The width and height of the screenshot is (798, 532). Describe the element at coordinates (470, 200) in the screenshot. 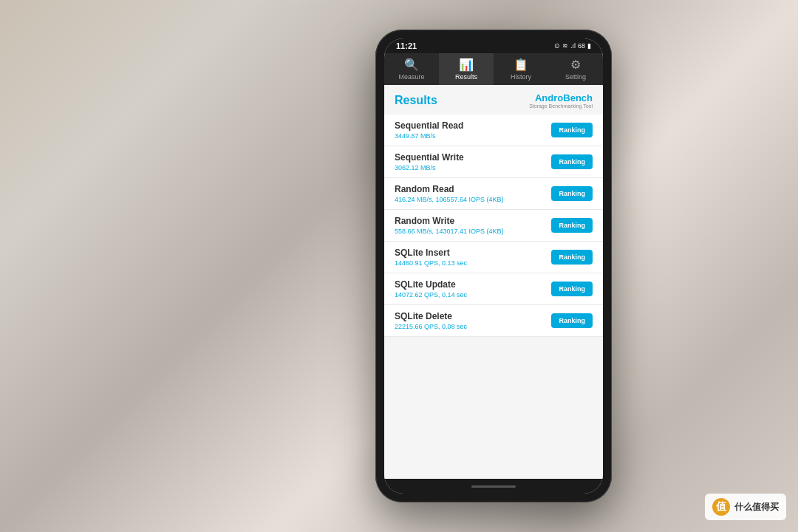

I see `bench-value: 416.24 MB/s, 106557.64 IOPS (4KB)` at that location.